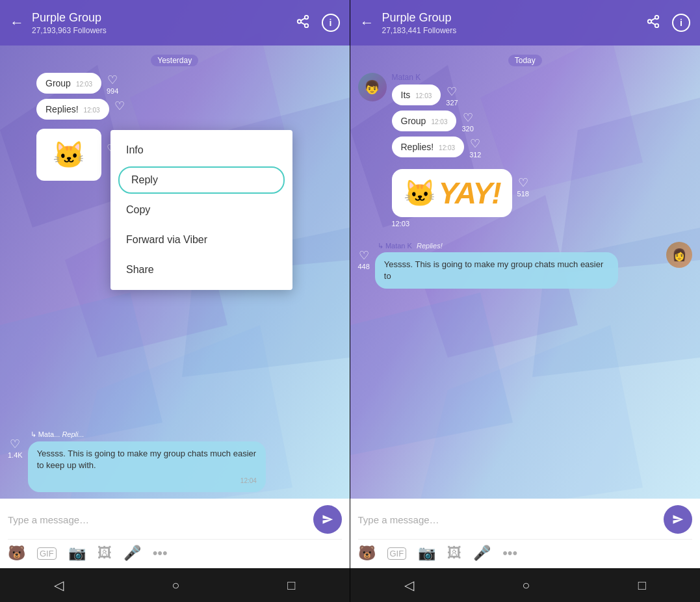 The height and width of the screenshot is (602, 700). Describe the element at coordinates (467, 122) in the screenshot. I see `right-msg-2-likes: ♡ 320` at that location.